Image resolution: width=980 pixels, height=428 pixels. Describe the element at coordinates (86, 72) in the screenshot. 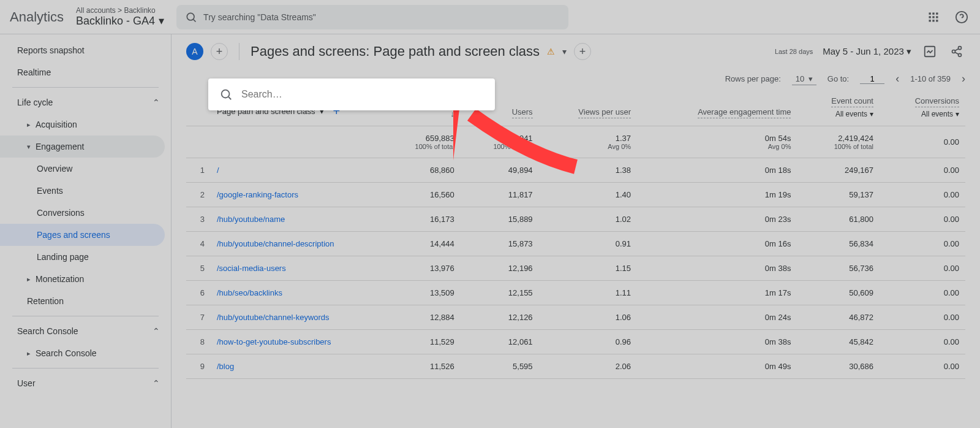

I see `nav-realtime: Realtime` at that location.